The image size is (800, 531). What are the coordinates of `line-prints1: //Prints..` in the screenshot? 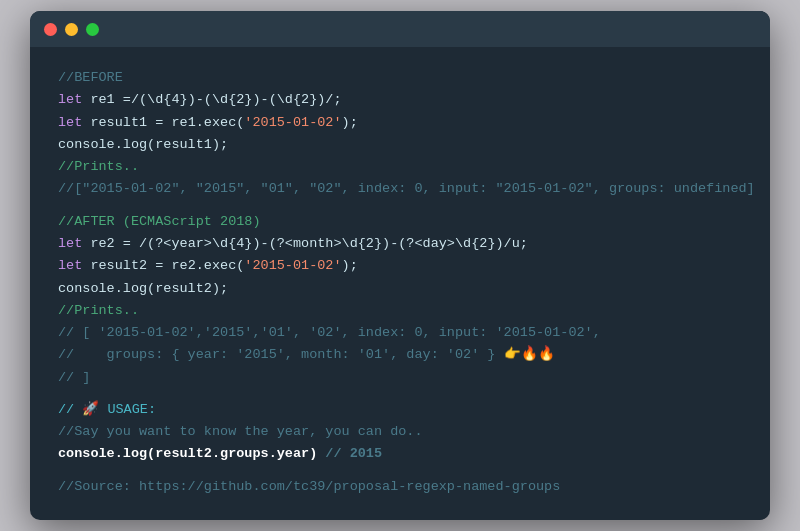 It's located at (400, 167).